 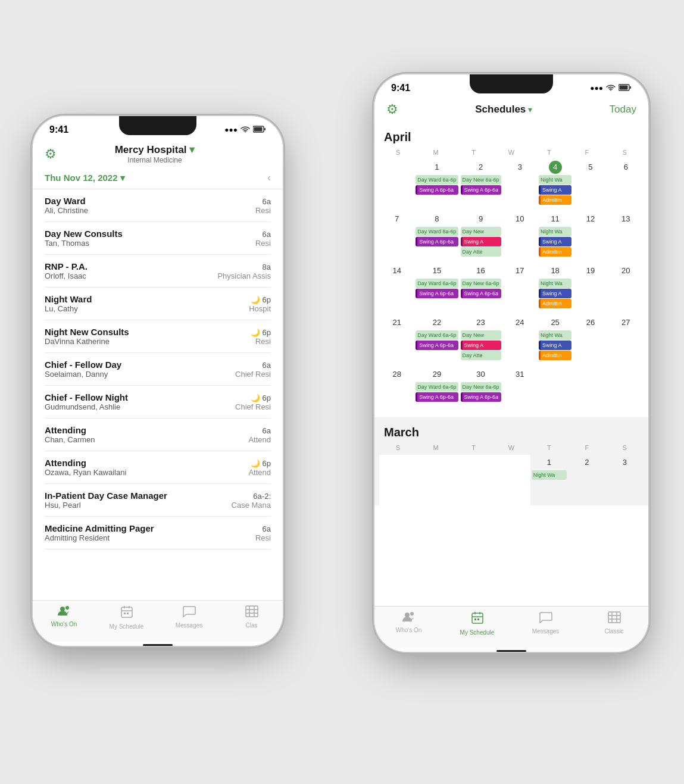 I want to click on gear-icon-front: ⚙, so click(x=392, y=110).